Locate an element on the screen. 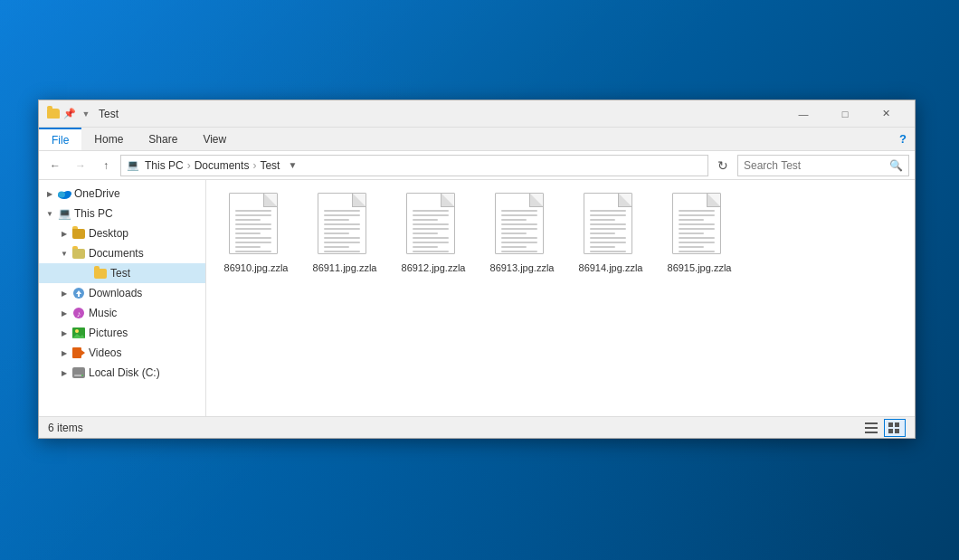  sidebar-item-music: ▶ ♪ Music is located at coordinates (122, 313).